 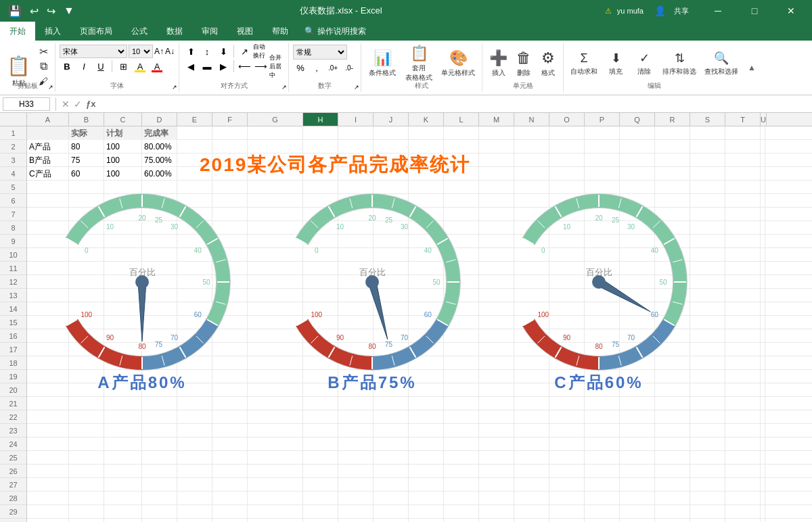 I want to click on cell-N16, so click(x=532, y=336).